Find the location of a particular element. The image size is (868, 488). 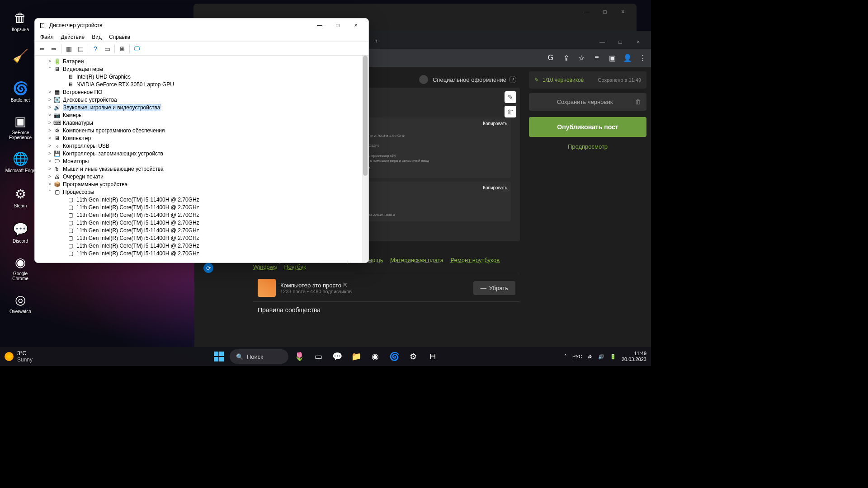

remove-community-button: —Убрать is located at coordinates (495, 288).